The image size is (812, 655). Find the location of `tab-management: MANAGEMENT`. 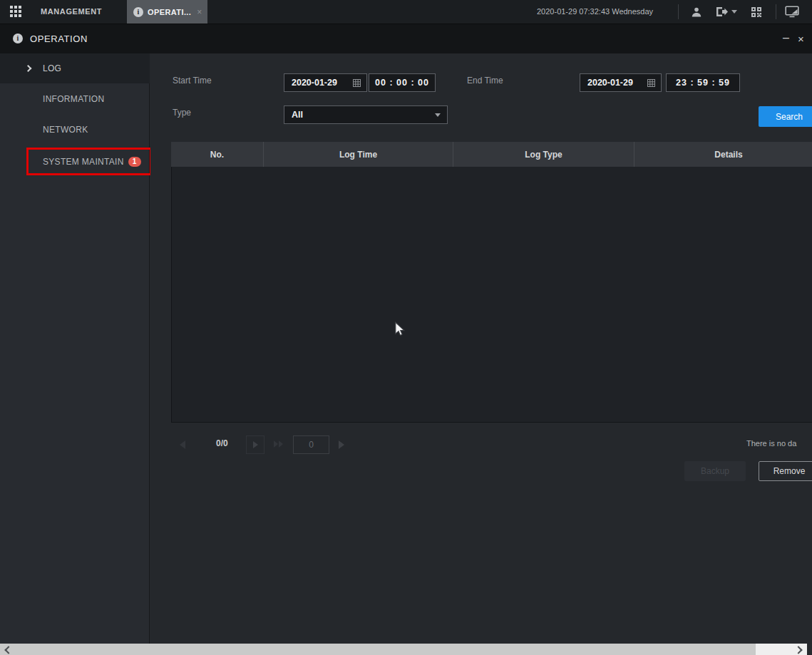

tab-management: MANAGEMENT is located at coordinates (71, 11).